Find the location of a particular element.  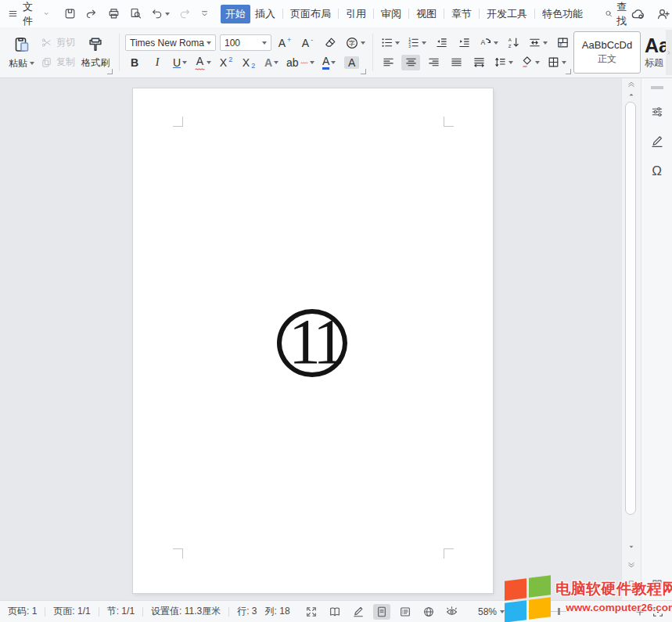

decrease-font-button: A- is located at coordinates (307, 43).